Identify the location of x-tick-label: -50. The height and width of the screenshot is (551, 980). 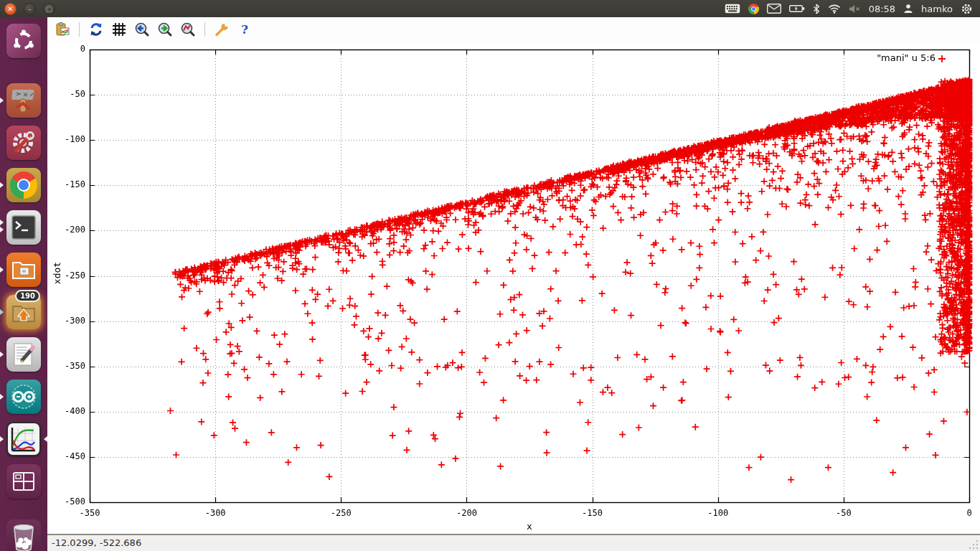
(844, 513).